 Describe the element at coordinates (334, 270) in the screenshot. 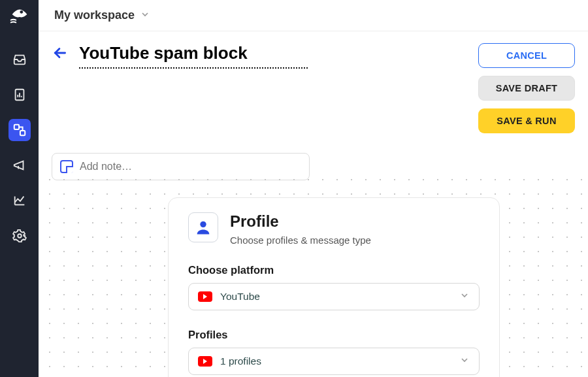

I see `platform-label: Choose platform` at that location.